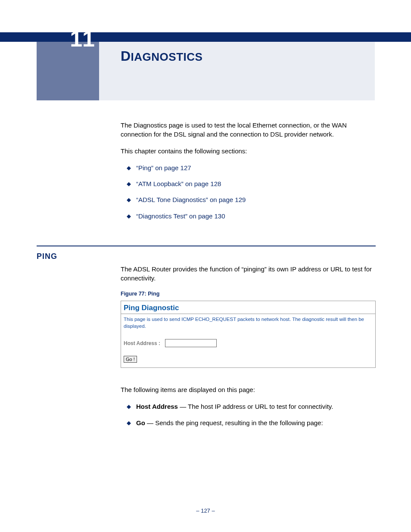  I want to click on toc-link-atm-loopback: “ATM Loopback” on page 128, so click(178, 184).